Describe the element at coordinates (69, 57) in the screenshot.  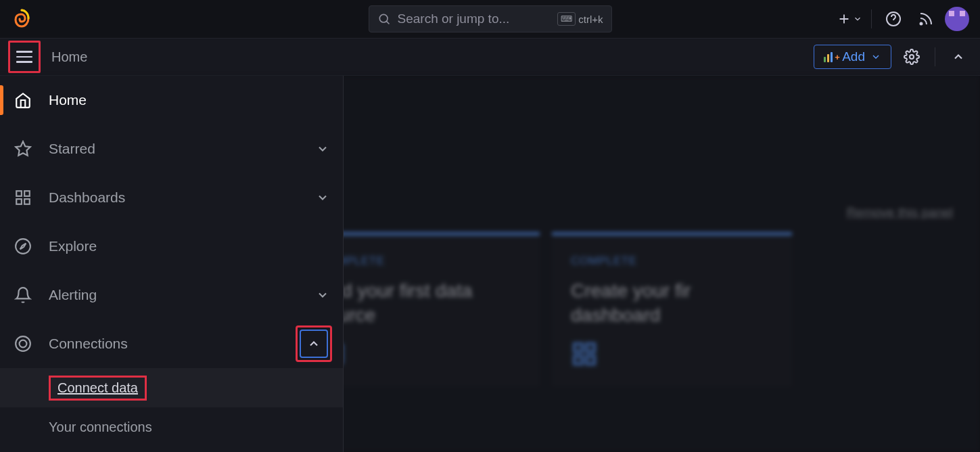
I see `breadcrumb: Home` at that location.